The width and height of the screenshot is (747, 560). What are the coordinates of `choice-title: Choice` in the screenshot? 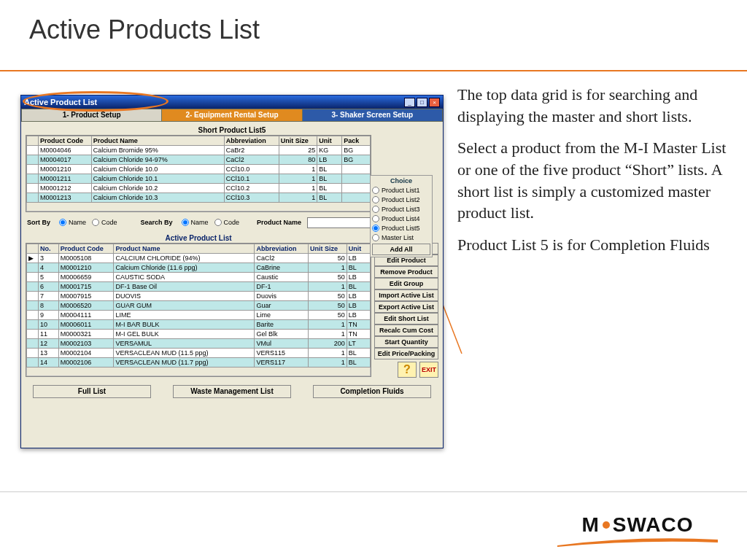 It's located at (401, 181).